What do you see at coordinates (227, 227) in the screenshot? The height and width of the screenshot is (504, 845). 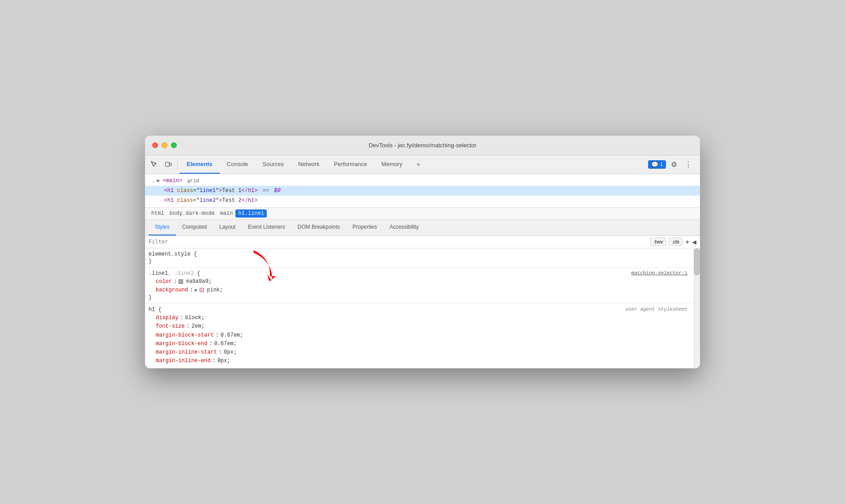 I see `panel-tab-layout: Layout` at bounding box center [227, 227].